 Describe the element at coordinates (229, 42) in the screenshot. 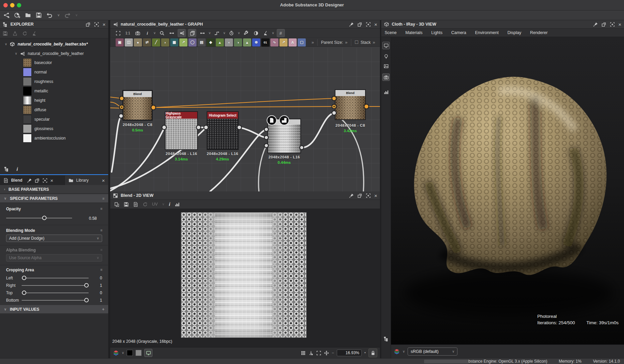

I see `node-tile-grayscale-conversion: ◖` at that location.